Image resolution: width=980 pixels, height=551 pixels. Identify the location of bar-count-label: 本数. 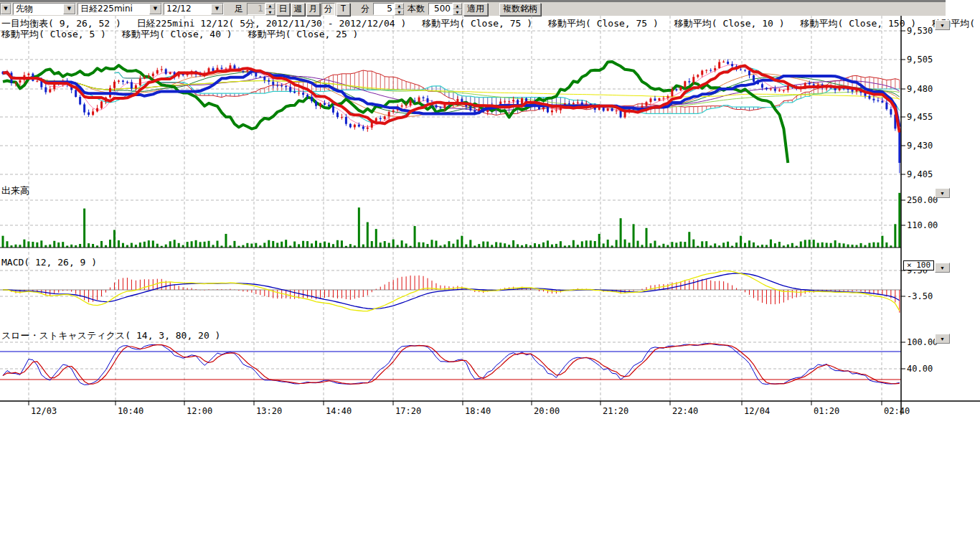
(416, 9).